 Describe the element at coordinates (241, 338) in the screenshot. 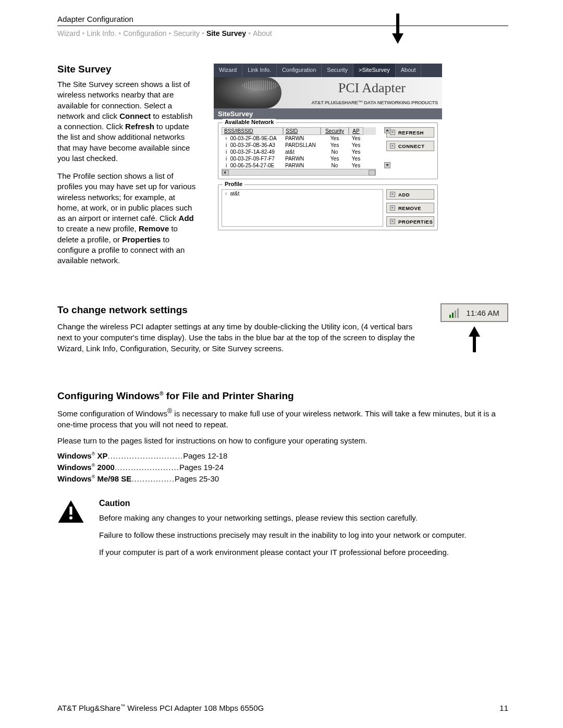

I see `change-settings-para: Change the wireless PCI adapter settings…` at that location.